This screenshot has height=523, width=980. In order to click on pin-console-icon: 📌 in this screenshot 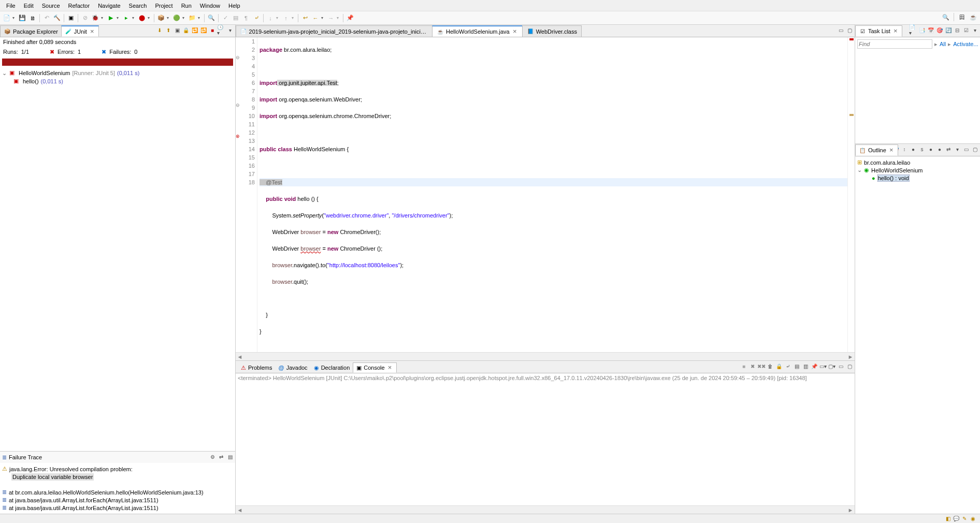, I will do `click(814, 366)`.